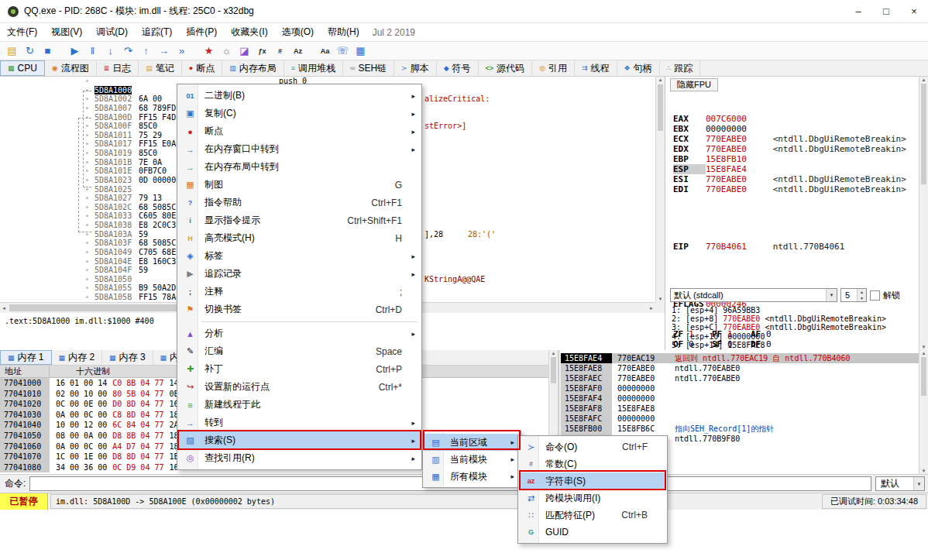 The image size is (928, 560). What do you see at coordinates (12, 51) in the screenshot?
I see `open-file-icon: ▤` at bounding box center [12, 51].